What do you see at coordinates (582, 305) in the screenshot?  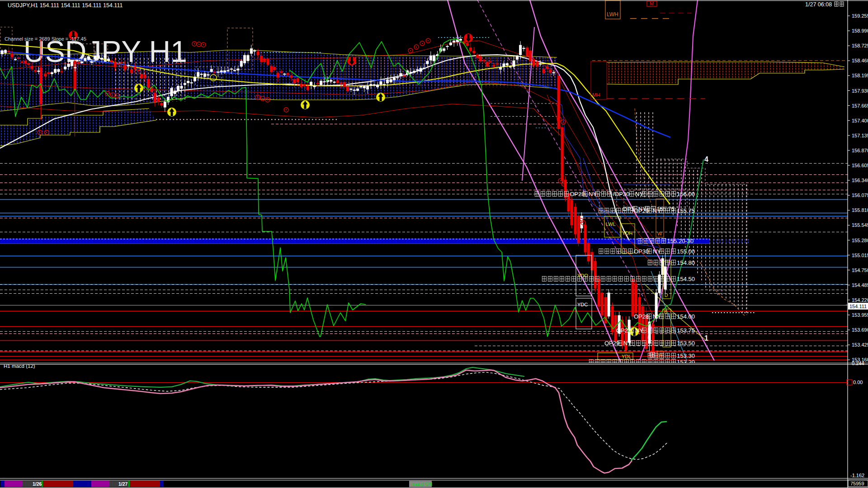 I see `svg-text: YDC` at bounding box center [582, 305].